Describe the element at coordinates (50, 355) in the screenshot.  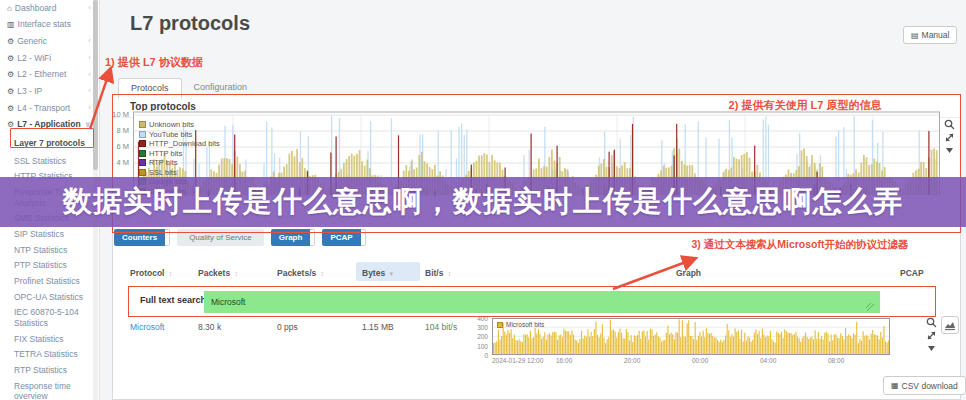
I see `sidebar-item-tetra-statistics: TETRA Statistics` at that location.